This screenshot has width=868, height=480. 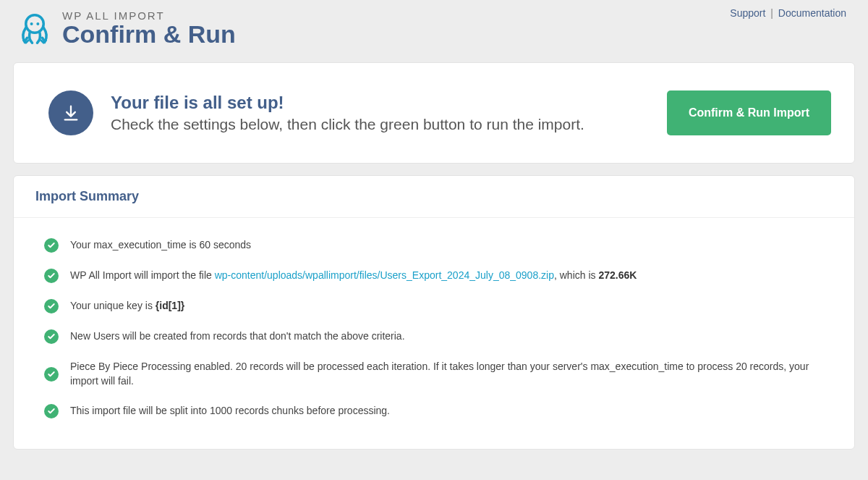 What do you see at coordinates (434, 411) in the screenshot?
I see `summary-item-split: This import file will be split into 1000…` at bounding box center [434, 411].